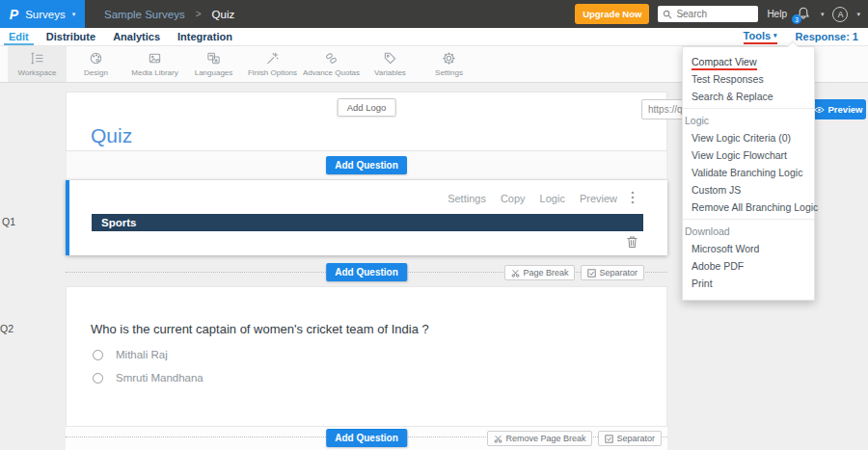  What do you see at coordinates (748, 266) in the screenshot?
I see `menu-item-adobe-pdf: Adobe PDF` at bounding box center [748, 266].